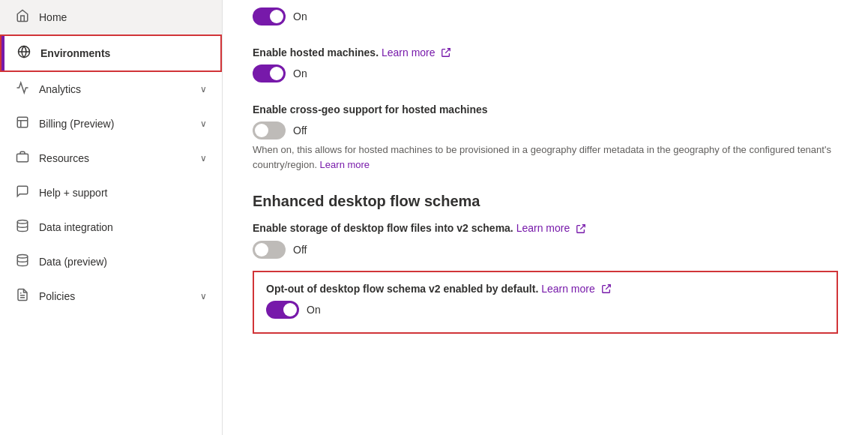 The width and height of the screenshot is (868, 435). I want to click on sidebar-item-label: Help + support, so click(73, 193).